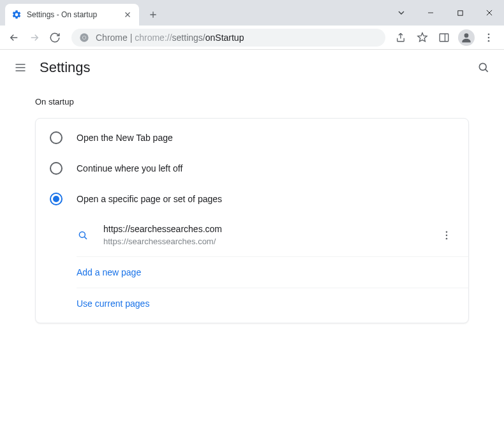 The width and height of the screenshot is (504, 426). What do you see at coordinates (252, 13) in the screenshot?
I see `window-titlebar: Settings - On startup` at bounding box center [252, 13].